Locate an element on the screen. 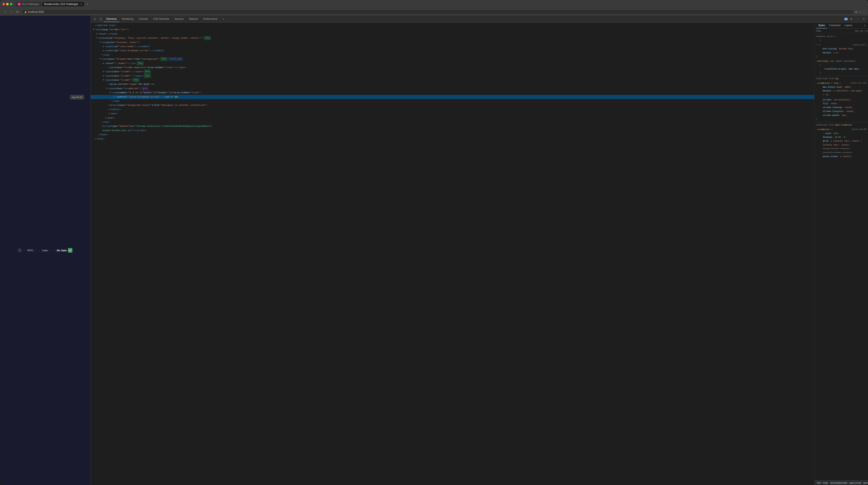  crumb-home-link is located at coordinates (20, 250).